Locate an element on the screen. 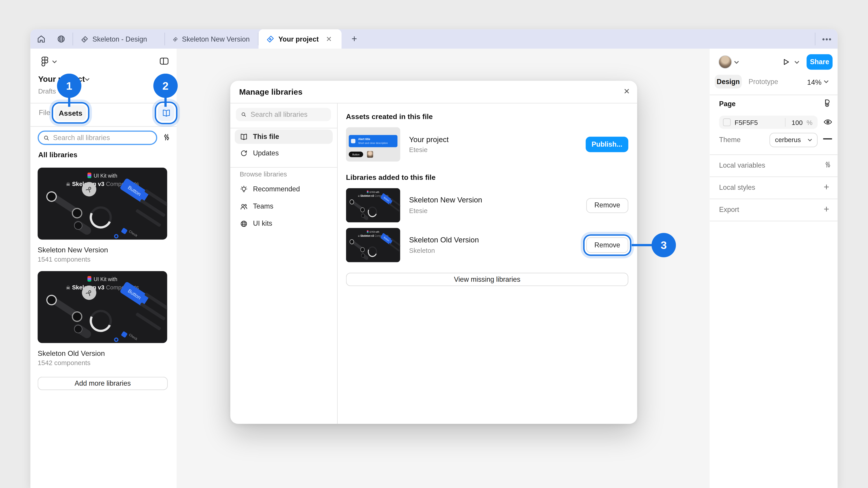 Image resolution: width=868 pixels, height=488 pixels. zoom-chevron-down-icon is located at coordinates (826, 82).